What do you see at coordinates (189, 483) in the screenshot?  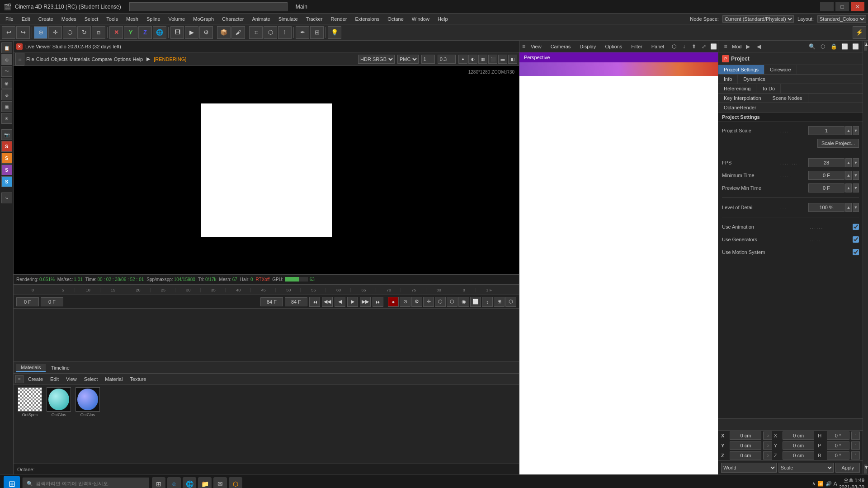 I see `taskbar-edge: 🌐` at bounding box center [189, 483].